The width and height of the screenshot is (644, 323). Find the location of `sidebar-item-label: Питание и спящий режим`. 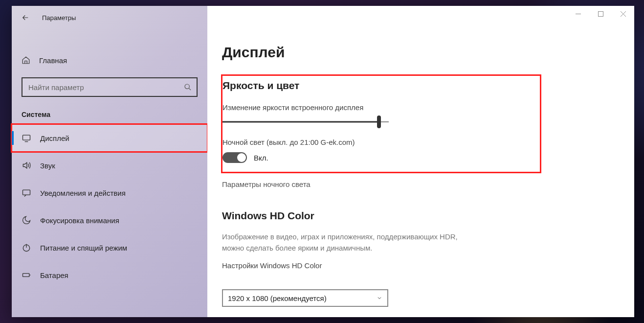

sidebar-item-label: Питание и спящий режим is located at coordinates (84, 248).